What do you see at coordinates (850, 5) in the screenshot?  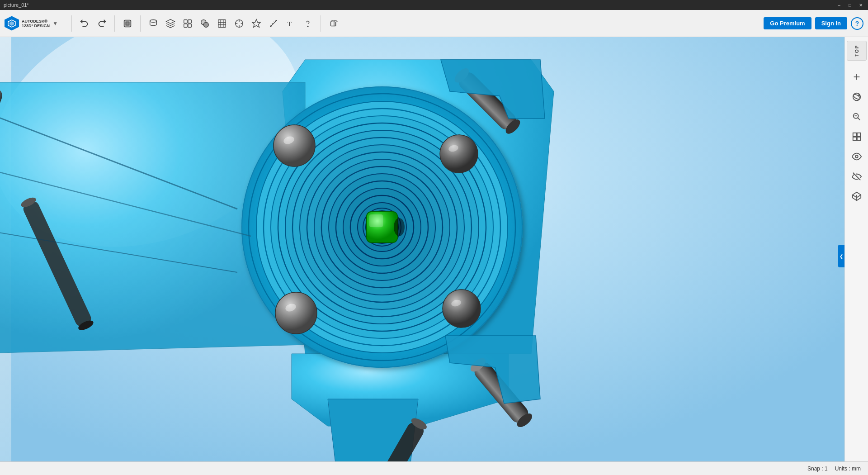 I see `maximize-button: □` at bounding box center [850, 5].